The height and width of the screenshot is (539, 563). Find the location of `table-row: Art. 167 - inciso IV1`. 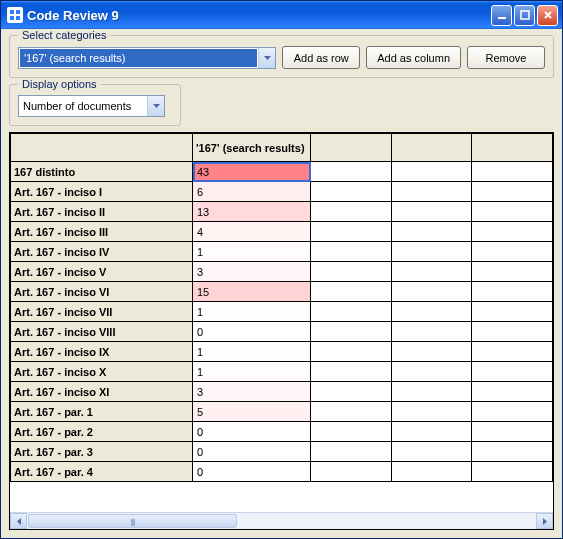

table-row: Art. 167 - inciso IV1 is located at coordinates (282, 252).